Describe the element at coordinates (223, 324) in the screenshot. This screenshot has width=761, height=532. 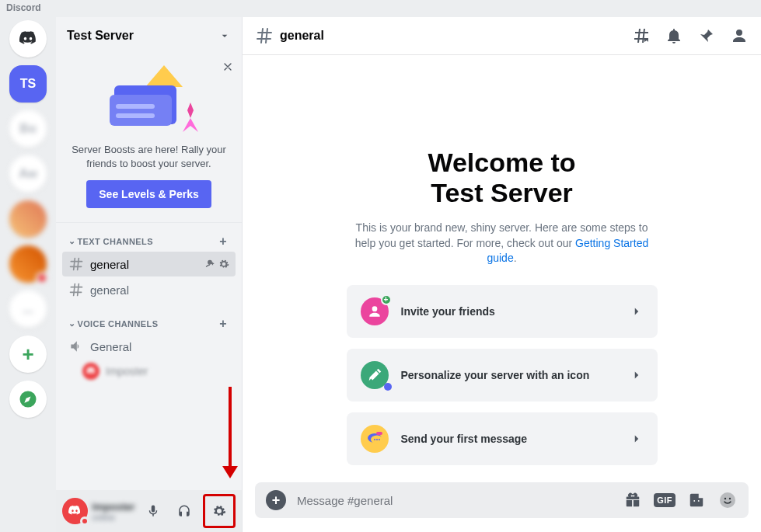
I see `add-voice-channel-button: +` at that location.